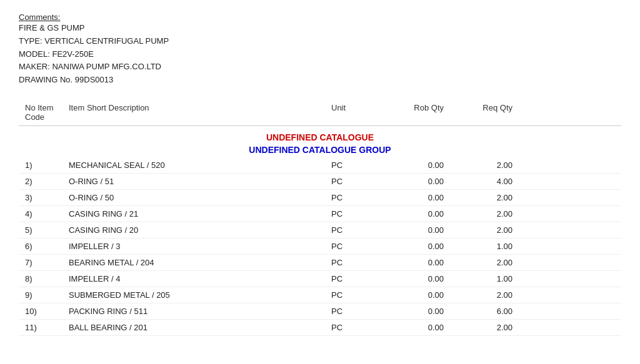  I want to click on table-row: 7) BEARING METAL / 204 PC 0.00 2.00, so click(320, 263).